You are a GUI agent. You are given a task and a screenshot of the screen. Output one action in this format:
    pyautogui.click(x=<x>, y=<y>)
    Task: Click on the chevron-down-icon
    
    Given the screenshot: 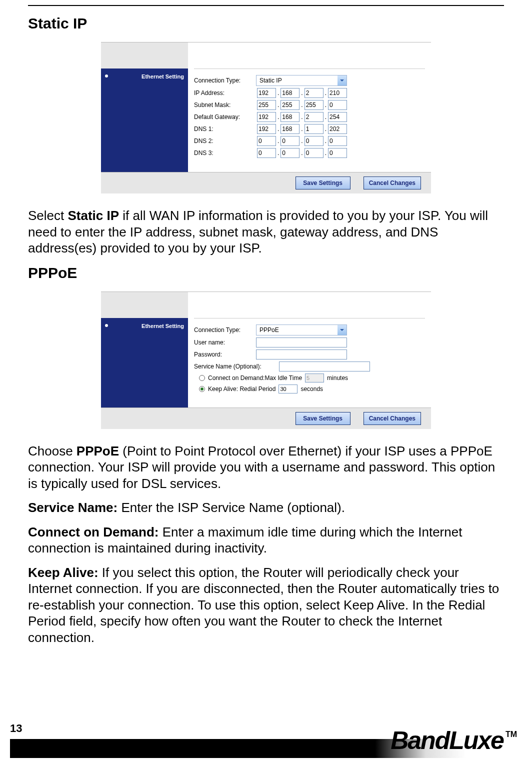 What is the action you would take?
    pyautogui.click(x=342, y=80)
    